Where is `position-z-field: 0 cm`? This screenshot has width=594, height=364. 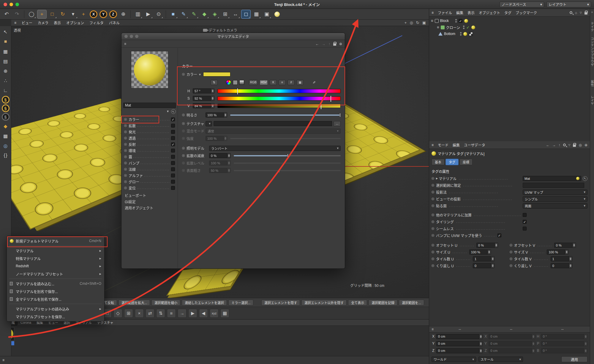 position-z-field: 0 cm is located at coordinates (458, 351).